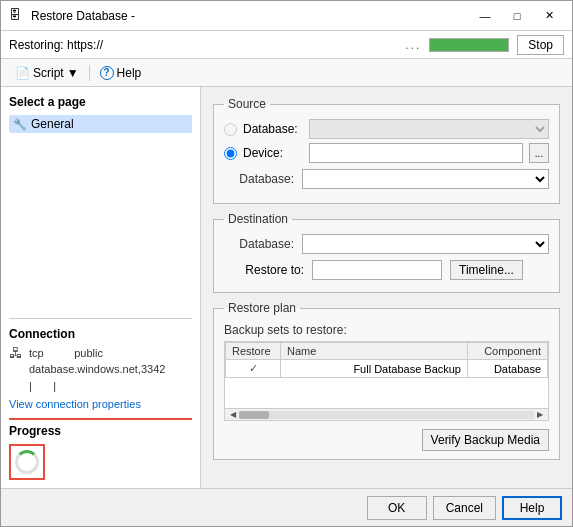  I want to click on source-database-select, so click(426, 179).